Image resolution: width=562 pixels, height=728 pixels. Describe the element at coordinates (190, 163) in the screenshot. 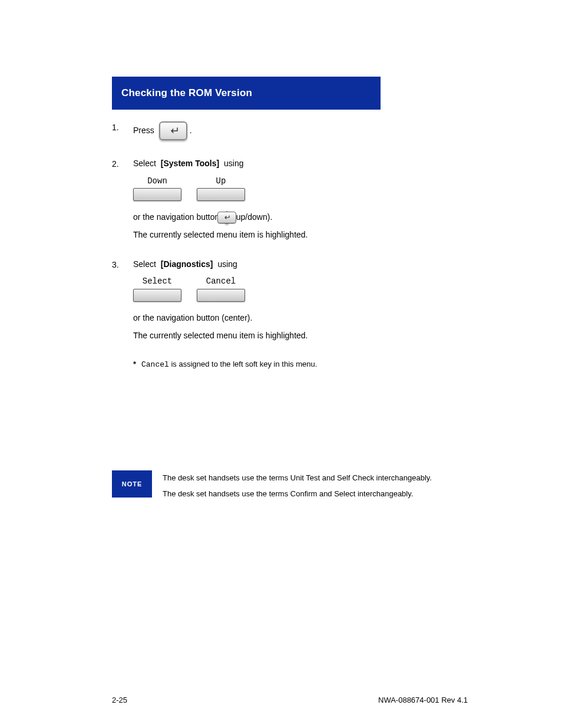

I see `step-2-menu-item: [System Tools]` at that location.